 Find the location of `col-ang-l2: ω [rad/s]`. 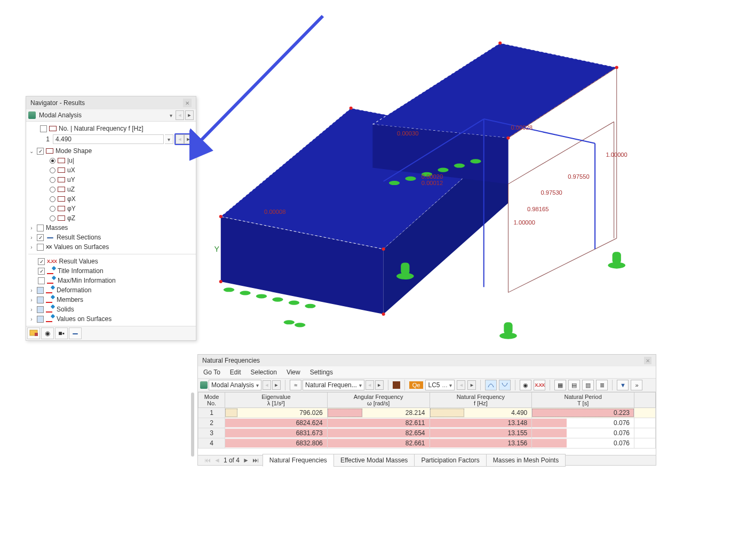

col-ang-l2: ω [rad/s] is located at coordinates (379, 403).